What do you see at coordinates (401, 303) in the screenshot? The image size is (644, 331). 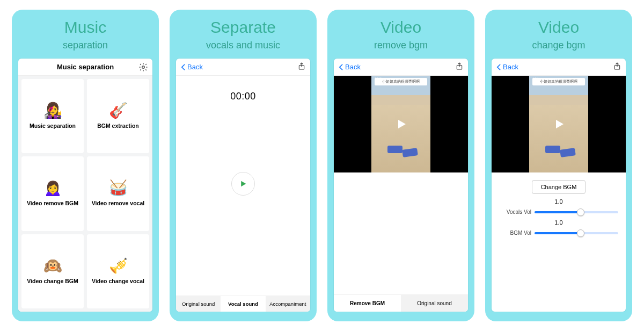 I see `mode-tabs: Remove BGM Original sound` at bounding box center [401, 303].